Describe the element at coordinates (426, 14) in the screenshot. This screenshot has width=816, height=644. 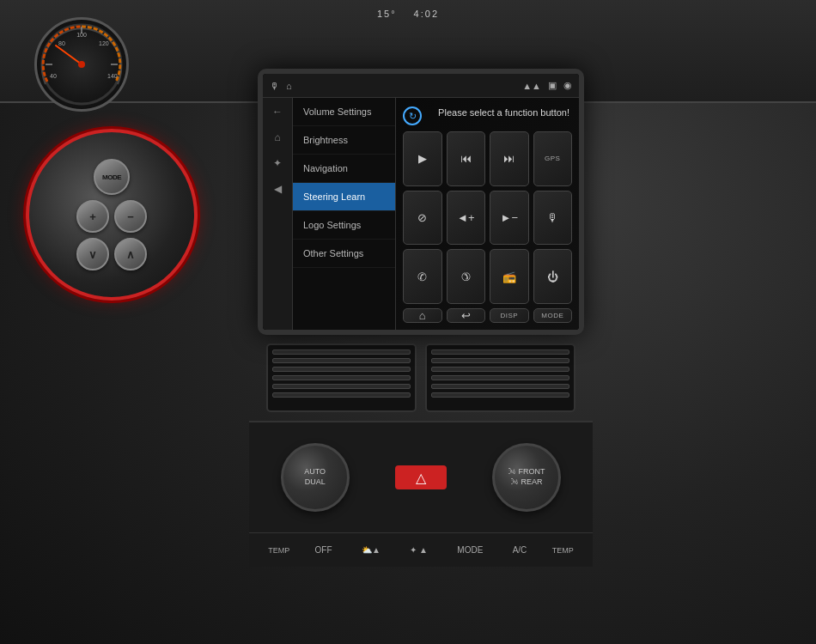
I see `time-display: 4:02` at that location.